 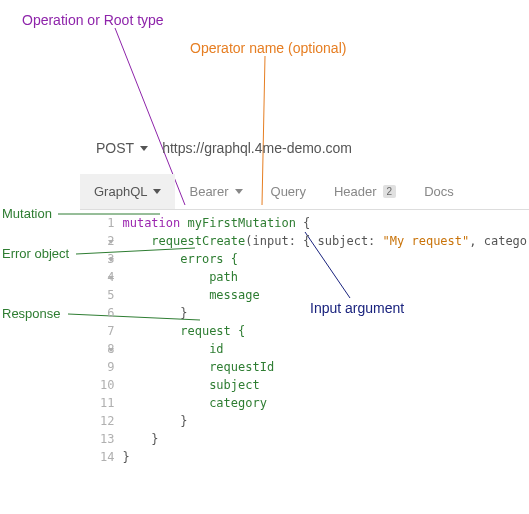 I want to click on token-field: path, so click(x=180, y=277).